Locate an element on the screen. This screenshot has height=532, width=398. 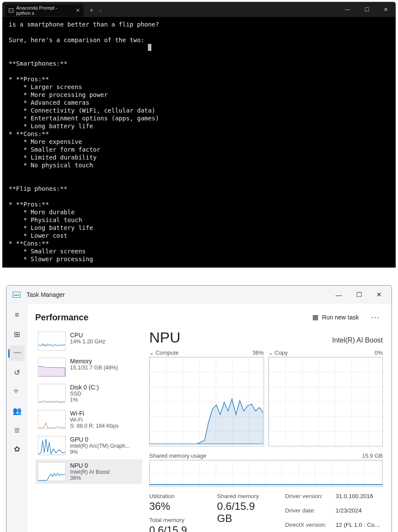
gpu-thumb-chart is located at coordinates (52, 446).